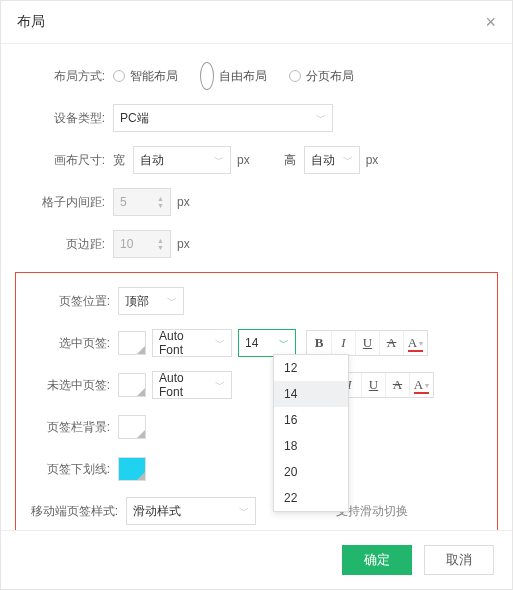  Describe the element at coordinates (256, 202) in the screenshot. I see `row-grid-gap: 格子内间距: ▲▼ px` at that location.